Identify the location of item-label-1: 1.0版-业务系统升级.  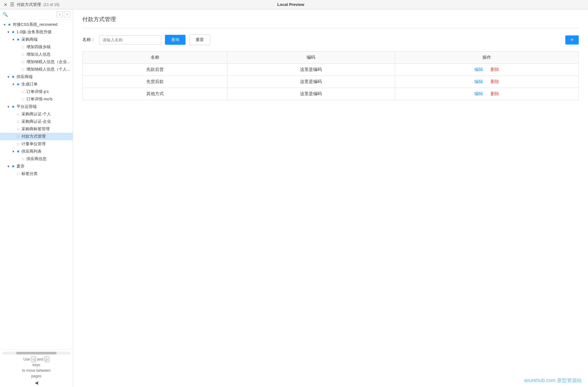
(34, 32).